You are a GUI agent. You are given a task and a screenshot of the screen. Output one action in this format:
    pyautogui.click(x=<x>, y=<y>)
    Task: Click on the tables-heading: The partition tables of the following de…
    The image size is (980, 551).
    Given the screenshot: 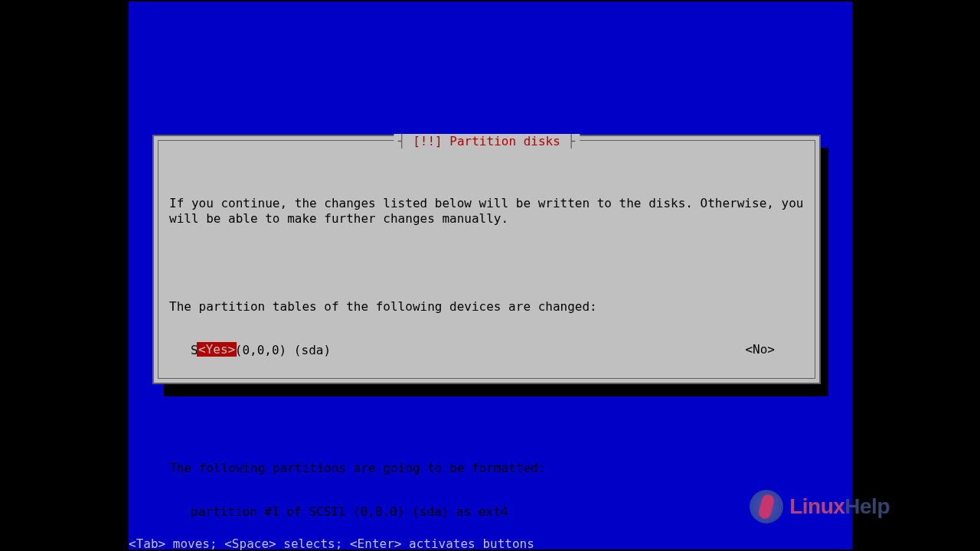 What is the action you would take?
    pyautogui.click(x=487, y=306)
    